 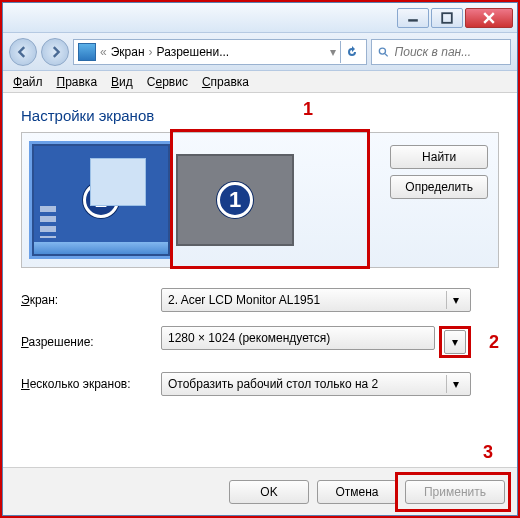 What do you see at coordinates (447, 18) in the screenshot?
I see `maximize-button` at bounding box center [447, 18].